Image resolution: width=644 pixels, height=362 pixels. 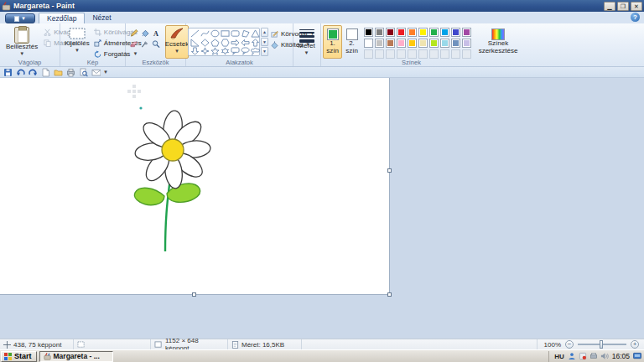 What do you see at coordinates (265, 42) in the screenshot?
I see `shapes-scroll-down-button: ▼` at bounding box center [265, 42].